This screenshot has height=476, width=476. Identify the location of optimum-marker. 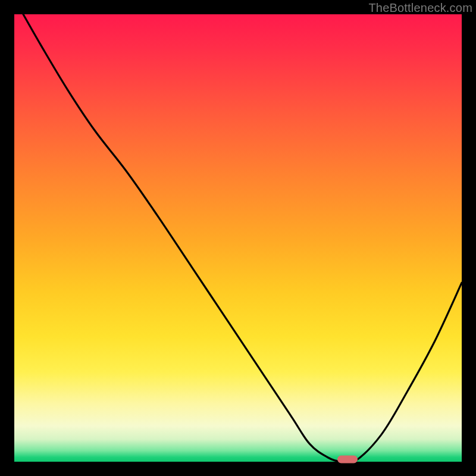
(347, 459).